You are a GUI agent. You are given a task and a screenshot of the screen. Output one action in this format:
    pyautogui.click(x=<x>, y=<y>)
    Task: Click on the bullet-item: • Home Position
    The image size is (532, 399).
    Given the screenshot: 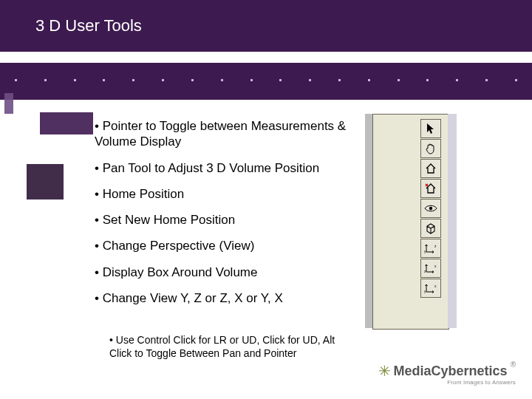 What is the action you would take?
    pyautogui.click(x=228, y=194)
    